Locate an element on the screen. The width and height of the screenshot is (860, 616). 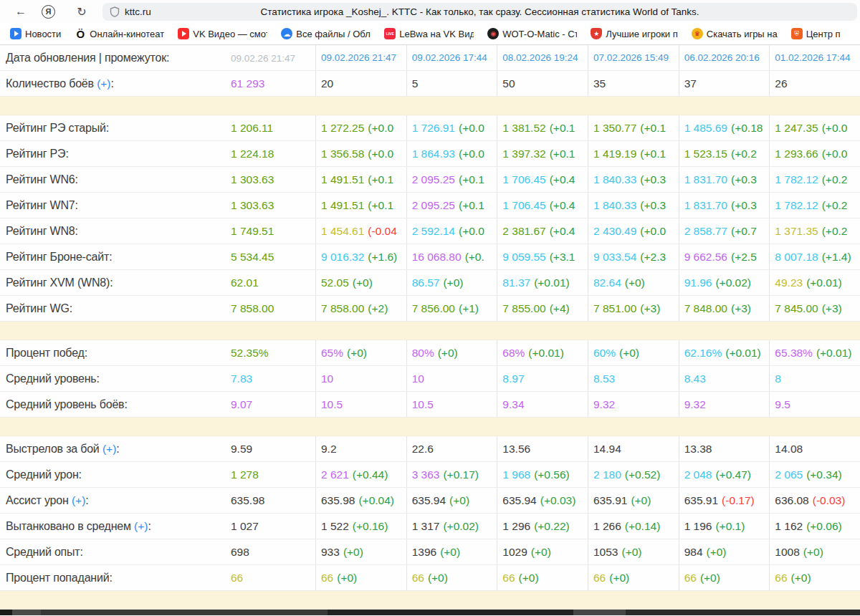
url-text: kttc.ru is located at coordinates (138, 11).